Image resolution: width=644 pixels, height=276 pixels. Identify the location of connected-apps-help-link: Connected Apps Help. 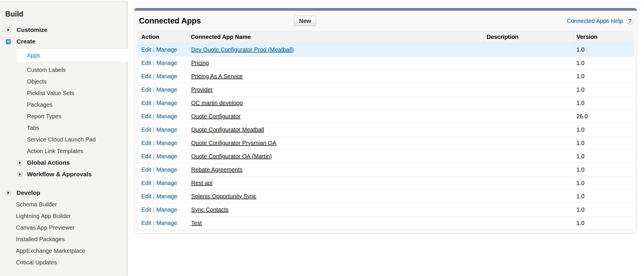
(595, 21).